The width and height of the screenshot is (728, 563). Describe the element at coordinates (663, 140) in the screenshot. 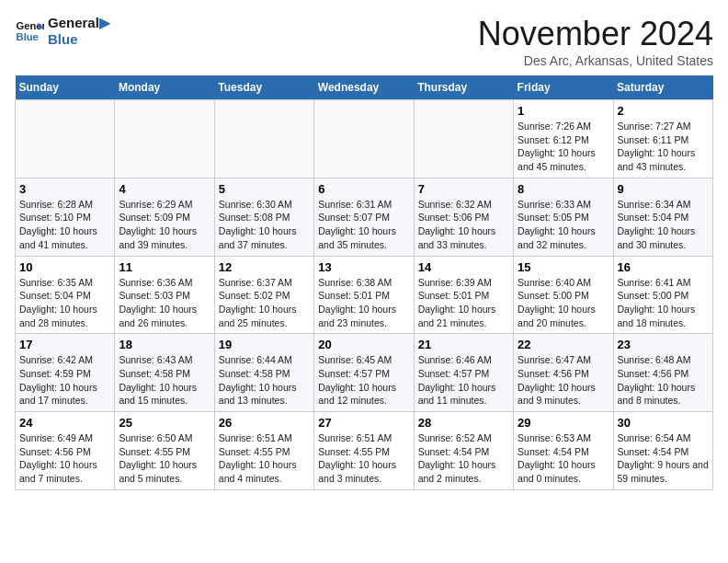

I see `day-cell: 2Sunrise: 7:27 AM Sunset: 6:11 PM Daylig…` at that location.